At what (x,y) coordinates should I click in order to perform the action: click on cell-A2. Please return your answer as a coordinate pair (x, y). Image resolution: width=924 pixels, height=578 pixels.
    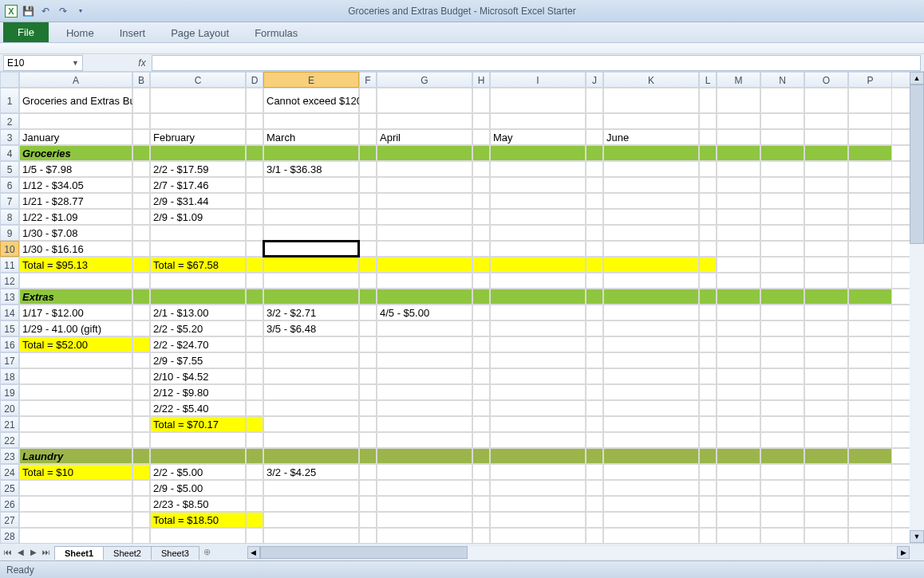
    Looking at the image, I should click on (76, 121).